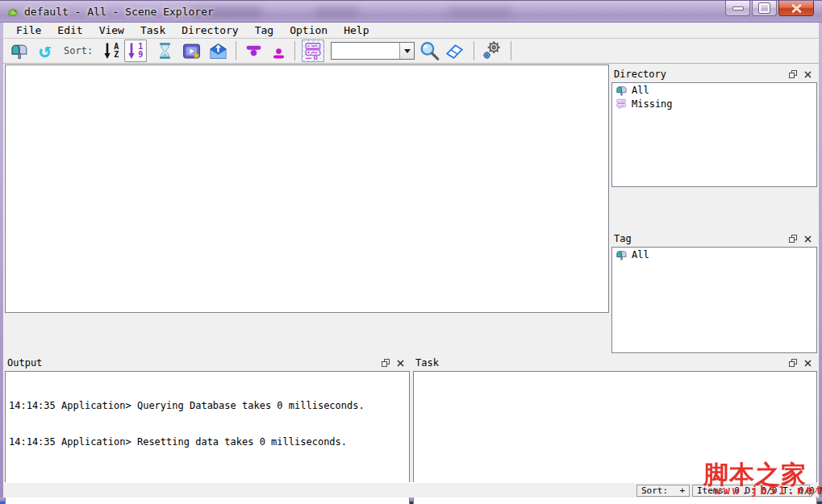  I want to click on batch-settings-button, so click(313, 51).